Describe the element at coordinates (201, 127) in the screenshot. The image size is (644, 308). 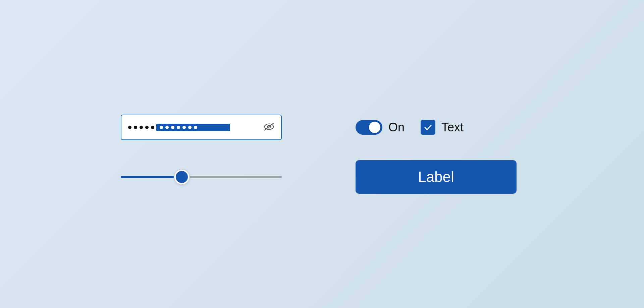
I see `password-input` at that location.